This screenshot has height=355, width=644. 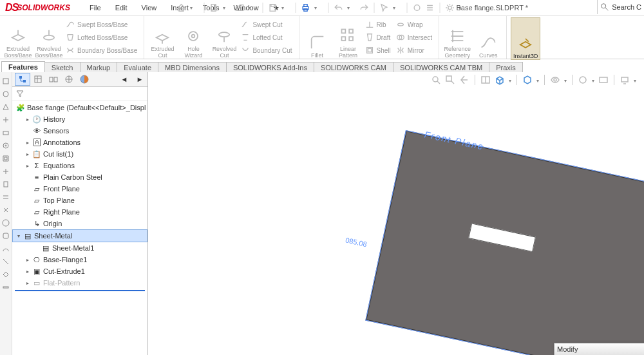 I want to click on new-icon, so click(x=214, y=8).